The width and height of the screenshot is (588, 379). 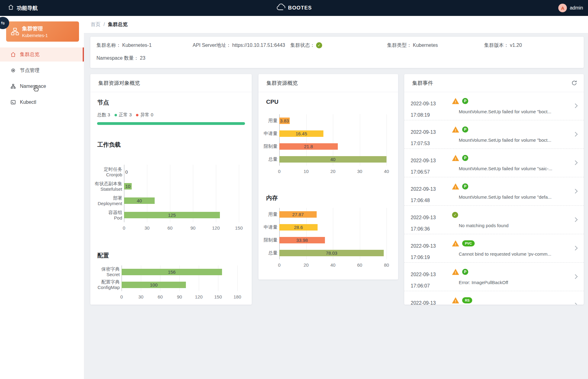 I want to click on chart-category-label: 用量, so click(x=268, y=214).